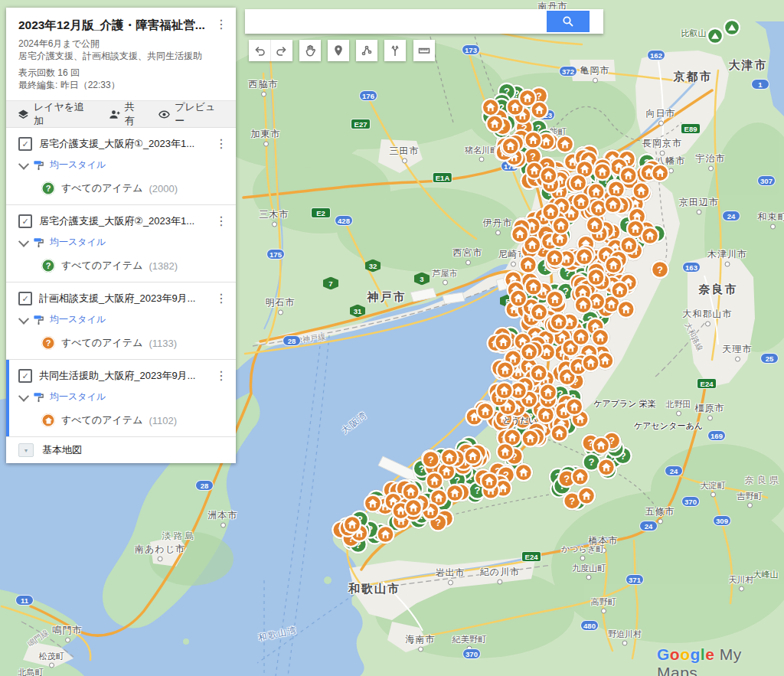 The height and width of the screenshot is (676, 784). Describe the element at coordinates (395, 51) in the screenshot. I see `add-directions-button` at that location.